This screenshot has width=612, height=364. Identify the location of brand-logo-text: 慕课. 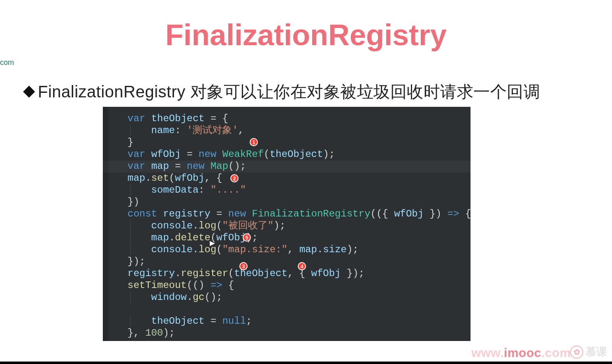
(596, 352).